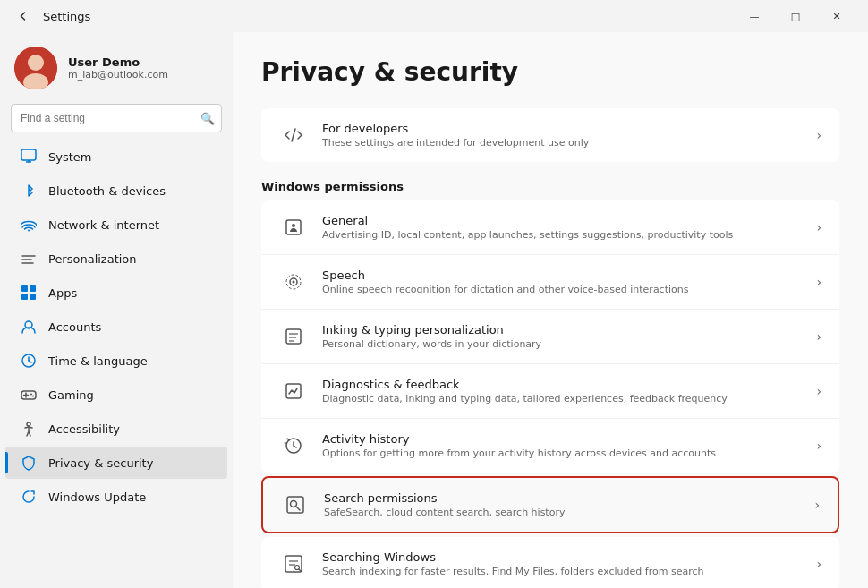 The image size is (868, 588). What do you see at coordinates (837, 16) in the screenshot?
I see `close-button: ✕` at bounding box center [837, 16].